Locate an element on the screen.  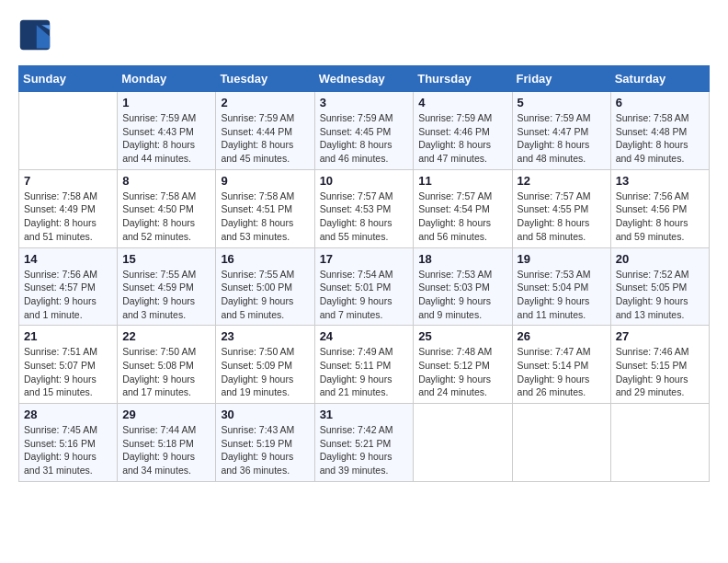
day-info: Sunrise: 7:43 AMSunset: 5:19 PMDaylight:… is located at coordinates (265, 451).